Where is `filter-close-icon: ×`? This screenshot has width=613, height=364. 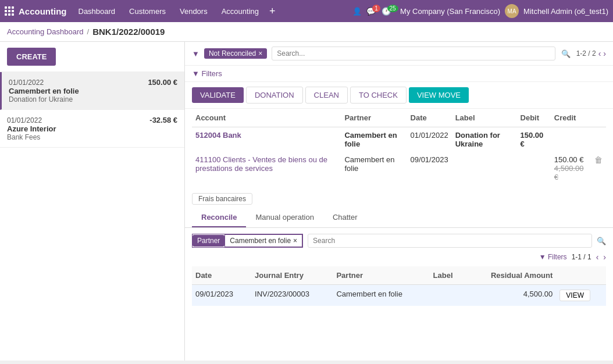 filter-close-icon: × is located at coordinates (261, 53).